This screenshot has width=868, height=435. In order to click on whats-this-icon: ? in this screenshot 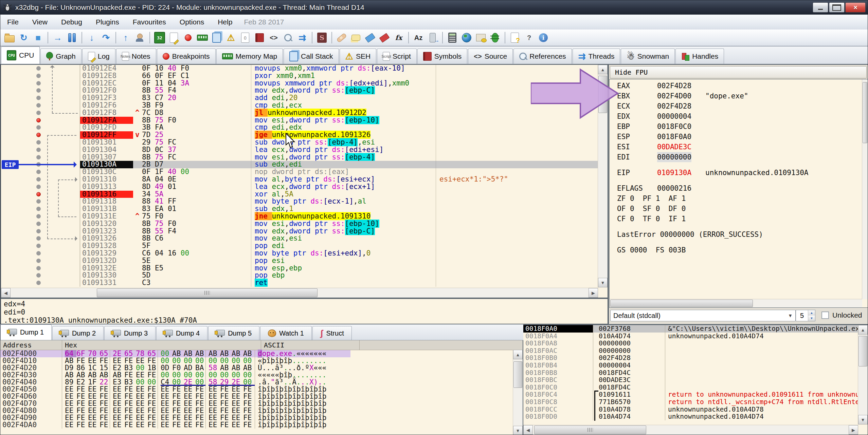, I will do `click(529, 38)`.